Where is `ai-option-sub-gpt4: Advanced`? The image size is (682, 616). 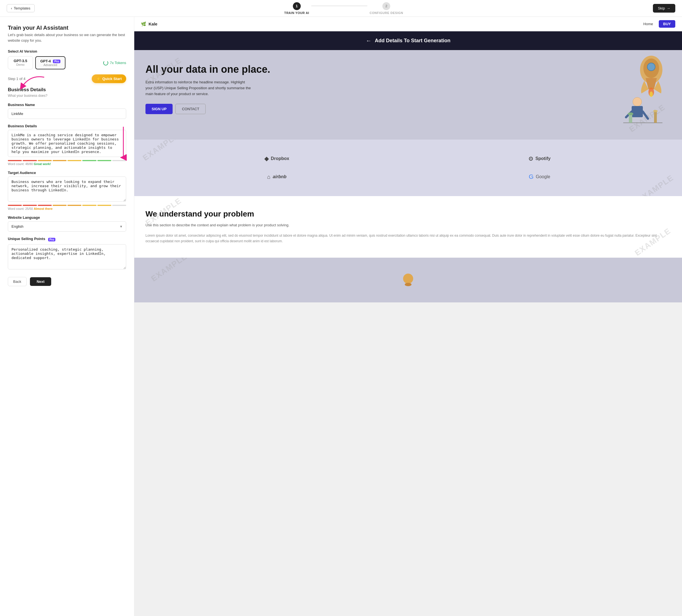 ai-option-sub-gpt4: Advanced is located at coordinates (50, 65).